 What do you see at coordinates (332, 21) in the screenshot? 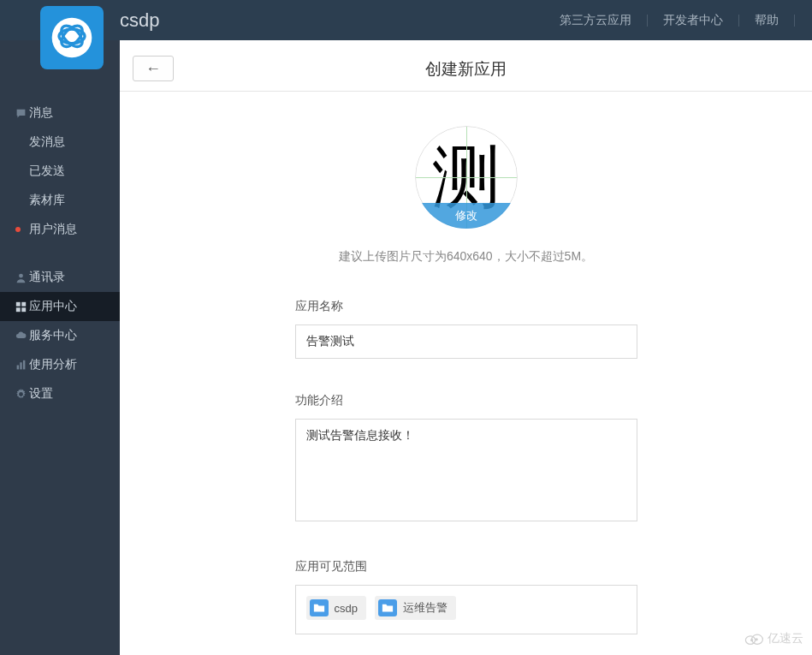
I see `topbar-title: csdp` at bounding box center [332, 21].